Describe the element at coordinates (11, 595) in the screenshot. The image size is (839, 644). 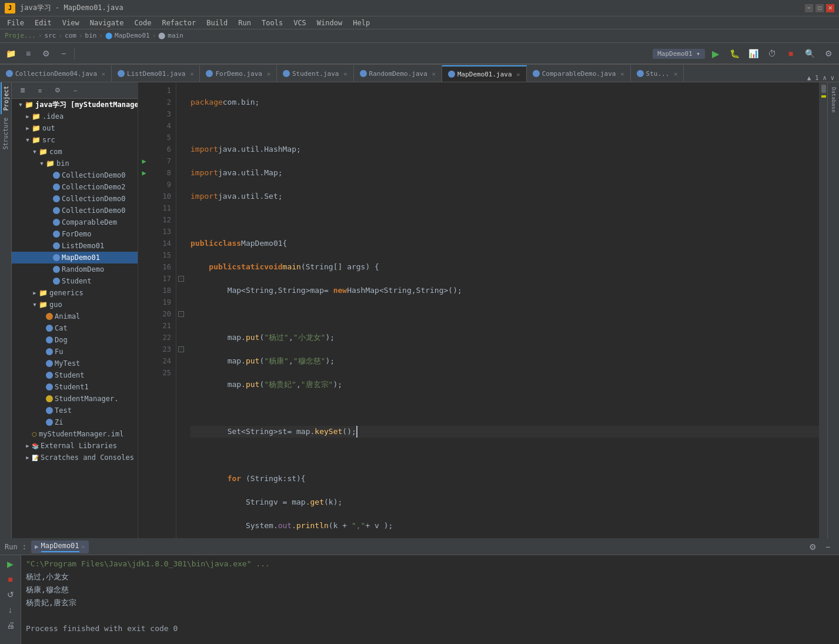
I see `rerun-btn: ↺` at that location.